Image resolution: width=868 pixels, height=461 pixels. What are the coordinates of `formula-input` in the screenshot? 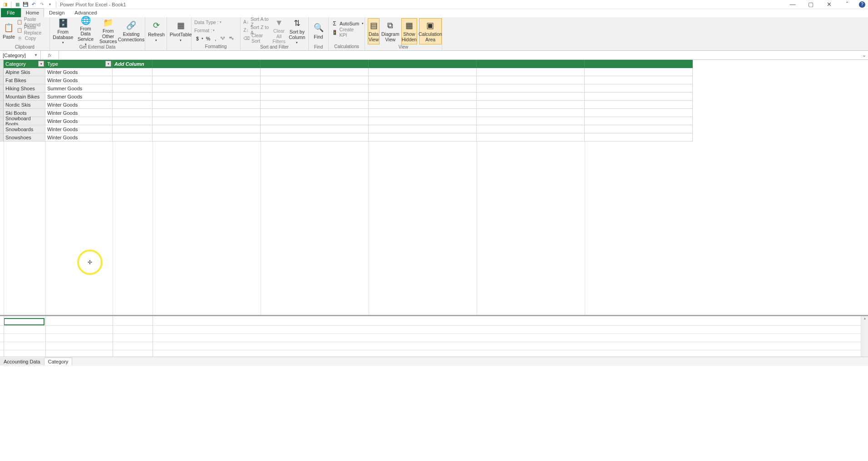 It's located at (459, 55).